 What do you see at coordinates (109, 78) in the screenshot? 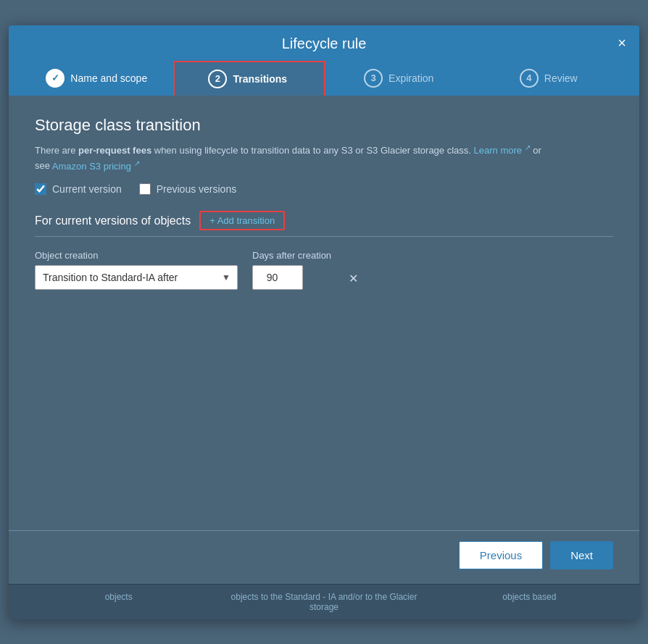
I see `step-1-label: Name and scope` at bounding box center [109, 78].